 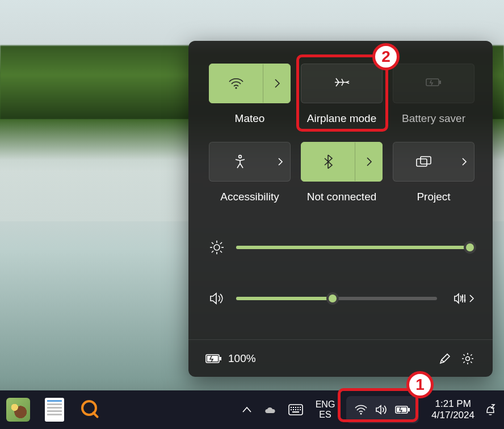 What do you see at coordinates (326, 405) in the screenshot?
I see `language-top: ENG` at bounding box center [326, 405].